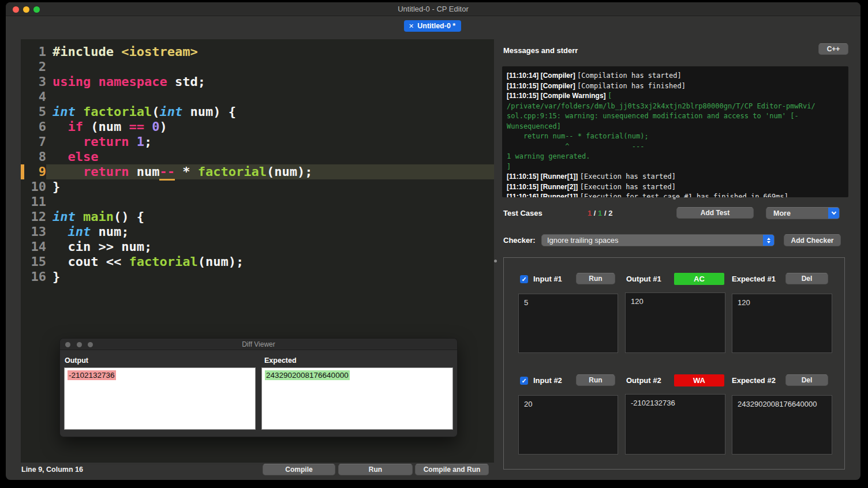 This screenshot has height=488, width=868. Describe the element at coordinates (658, 240) in the screenshot. I see `checker-select: Ignore trailing spaces` at that location.